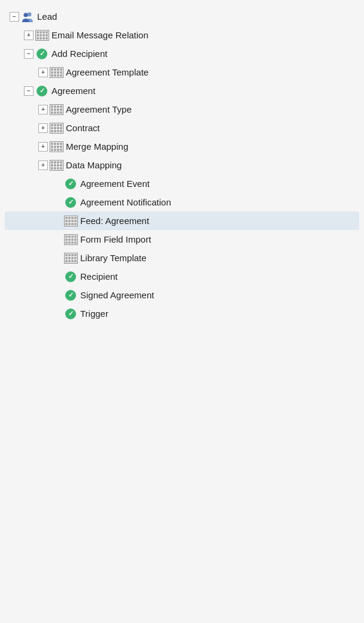 The width and height of the screenshot is (364, 623). Describe the element at coordinates (114, 258) in the screenshot. I see `tree-item-label: Library Template` at that location.